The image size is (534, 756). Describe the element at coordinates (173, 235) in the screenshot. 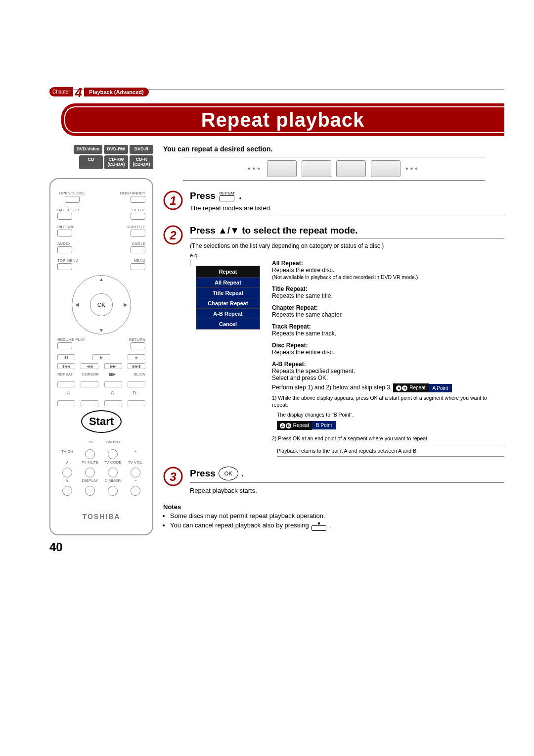

I see `step-number-icon: 2` at that location.